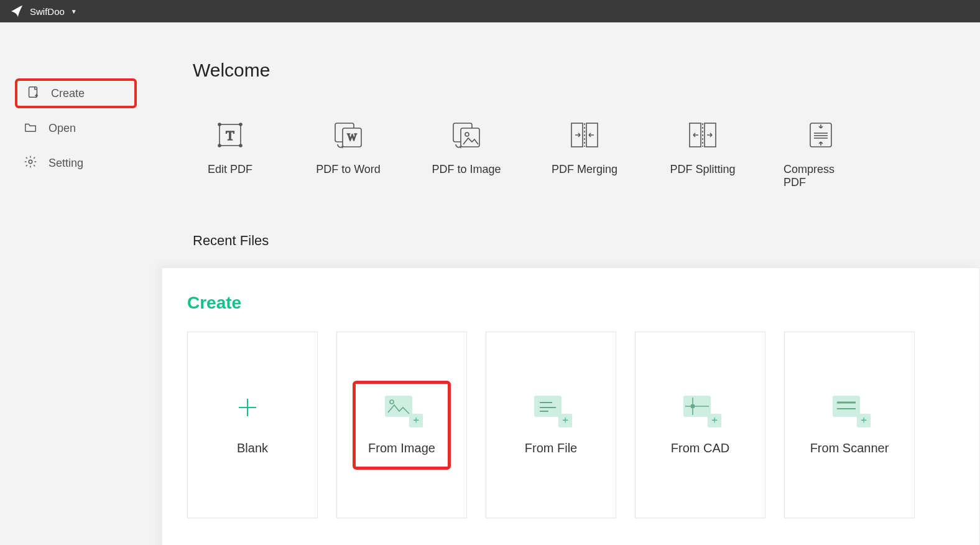 The image size is (980, 545). I want to click on app-menu-caret-icon: ▼, so click(74, 11).